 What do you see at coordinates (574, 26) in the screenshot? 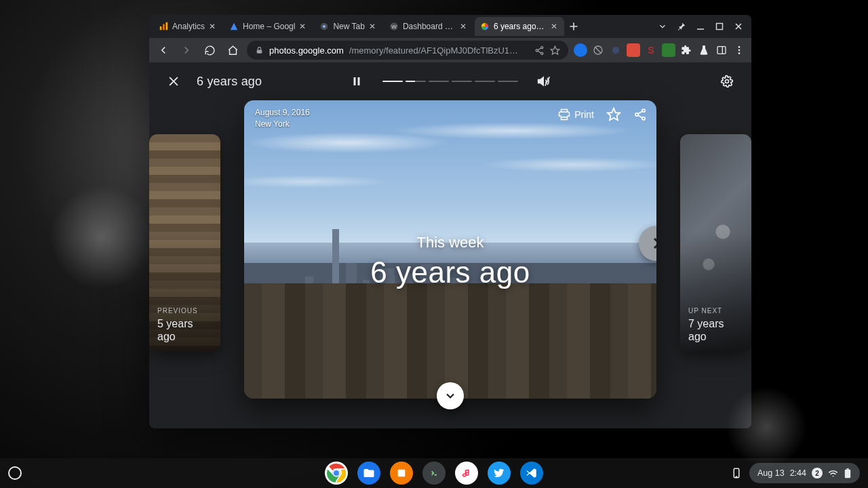
I see `new-tab-button` at bounding box center [574, 26].